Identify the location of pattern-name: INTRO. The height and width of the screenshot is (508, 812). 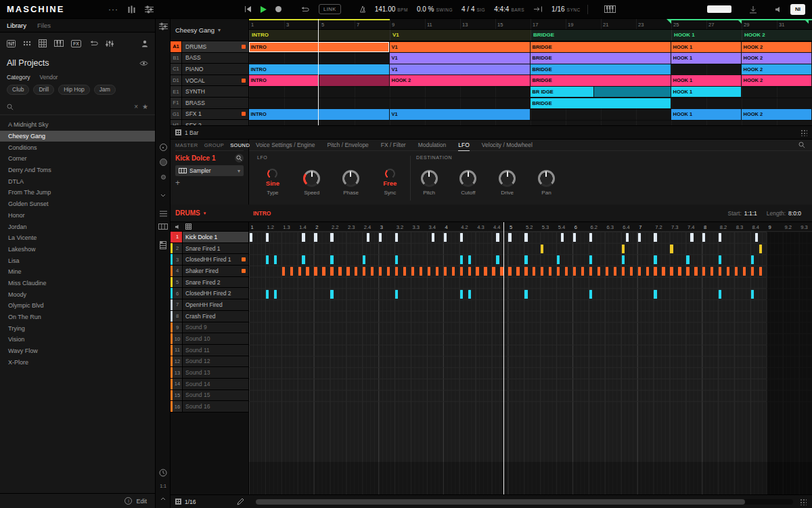
(262, 213).